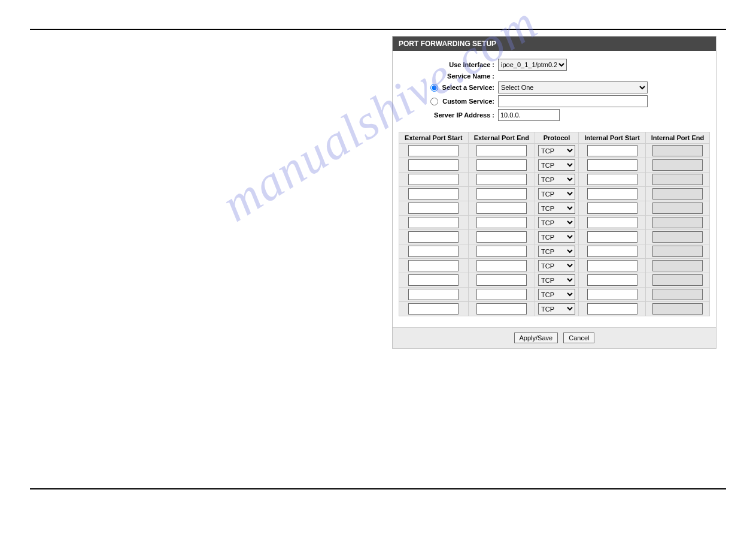 Image resolution: width=756 pixels, height=535 pixels. What do you see at coordinates (579, 338) in the screenshot?
I see `cancel-button: Cancel` at bounding box center [579, 338].